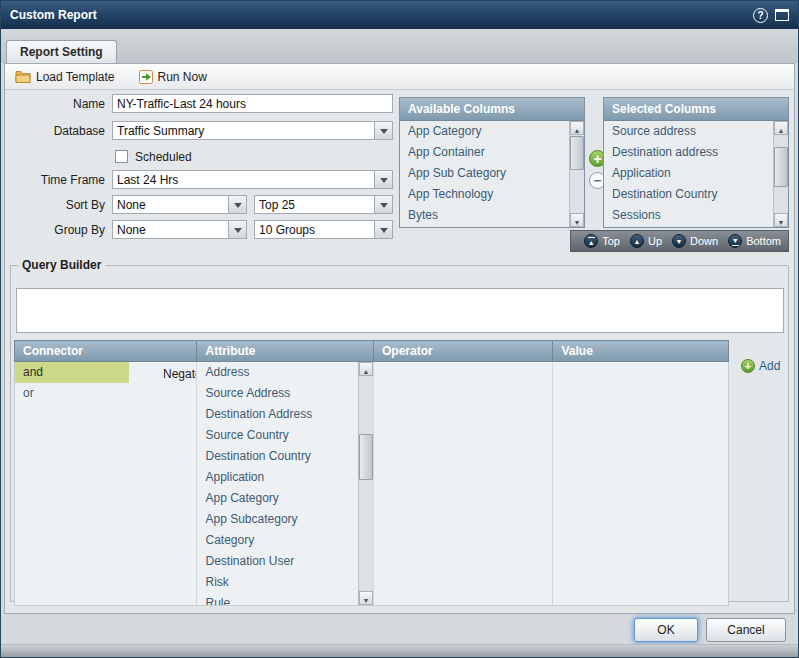  What do you see at coordinates (65, 77) in the screenshot?
I see `load-template-button: Load Template` at bounding box center [65, 77].